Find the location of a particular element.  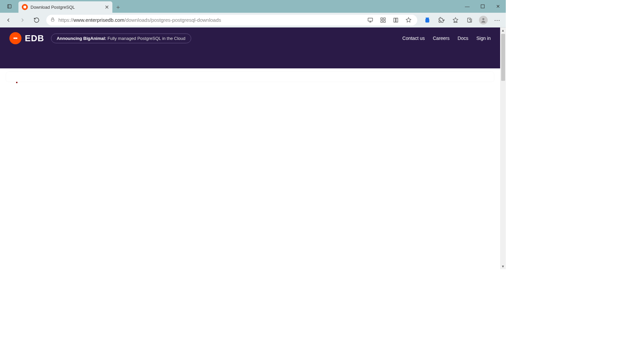

browser-tab: Download PostgreSQL ✕ is located at coordinates (65, 7).